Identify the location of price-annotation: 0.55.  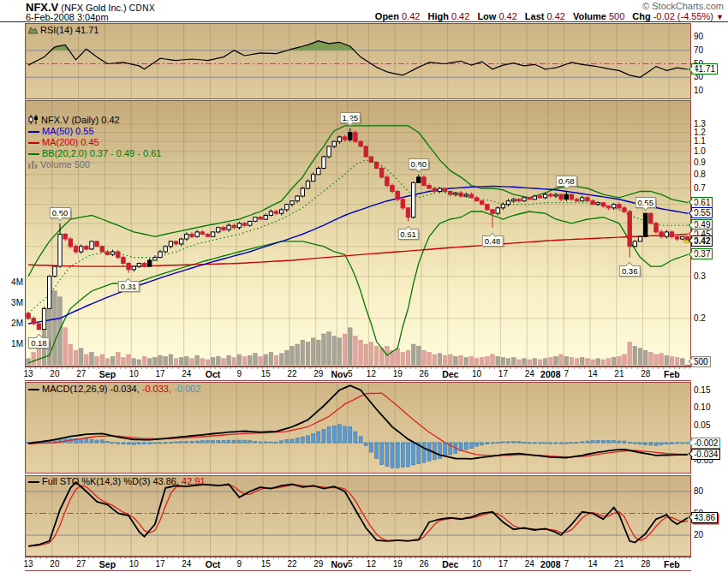
(646, 202).